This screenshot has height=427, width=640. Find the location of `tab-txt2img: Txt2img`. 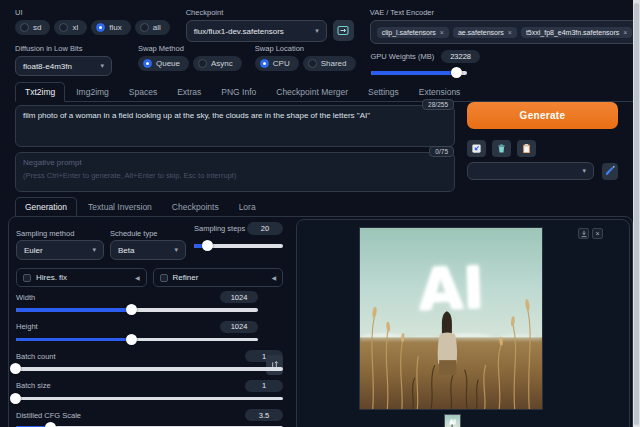

tab-txt2img: Txt2img is located at coordinates (40, 92).